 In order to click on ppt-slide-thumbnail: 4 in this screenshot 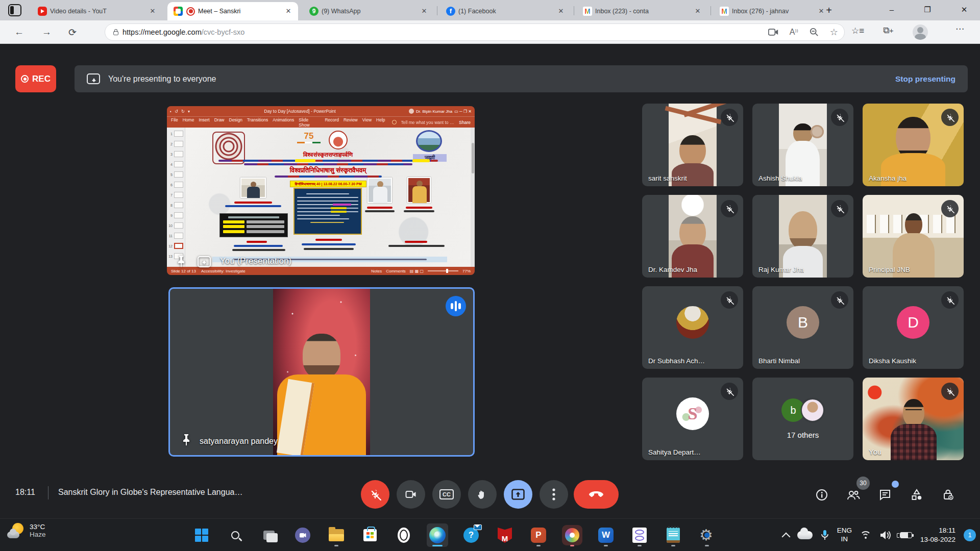, I will do `click(176, 164)`.